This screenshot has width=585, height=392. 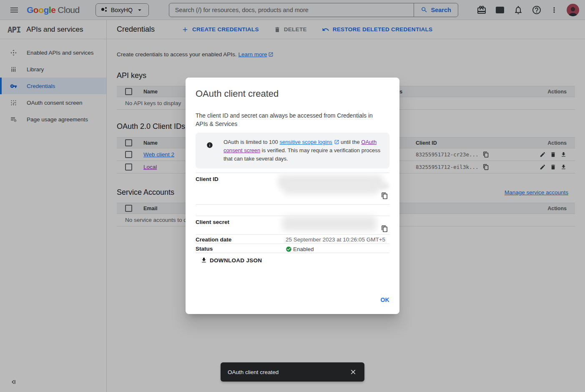 What do you see at coordinates (293, 239) in the screenshot?
I see `creation-date-row: Creation date 25 September 2023 at 10:26…` at bounding box center [293, 239].